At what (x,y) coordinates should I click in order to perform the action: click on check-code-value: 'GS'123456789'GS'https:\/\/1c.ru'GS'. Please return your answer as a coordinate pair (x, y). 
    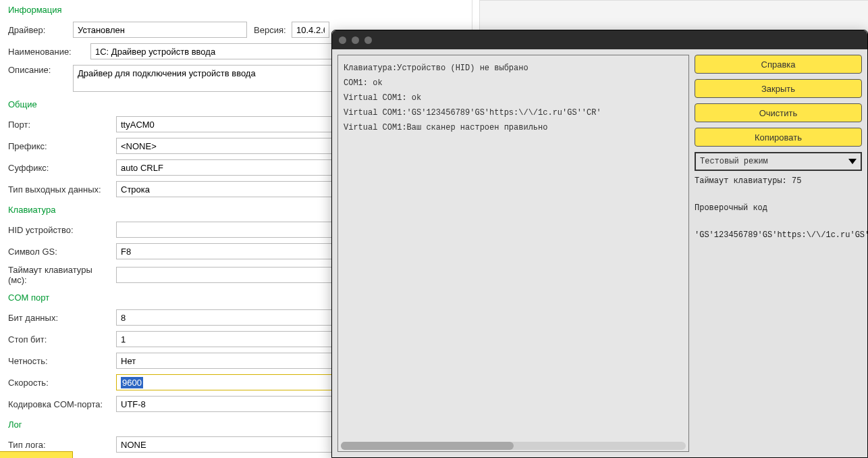
    Looking at the image, I should click on (778, 235).